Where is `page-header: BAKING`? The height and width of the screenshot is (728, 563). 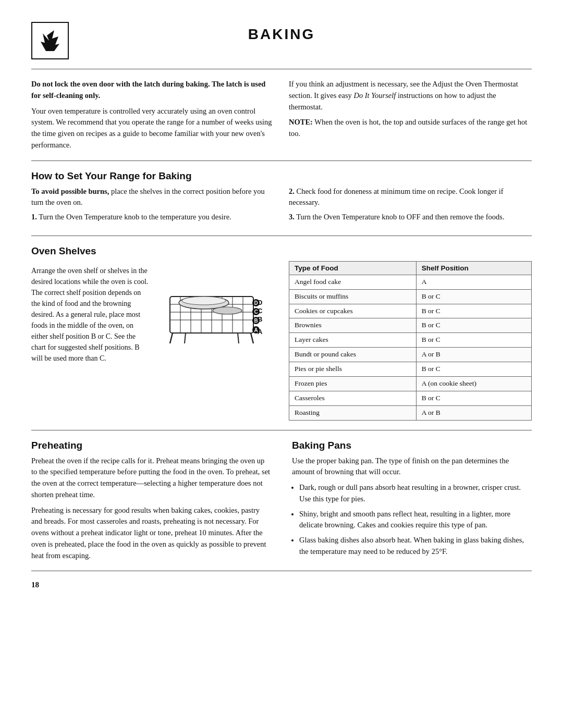 page-header: BAKING is located at coordinates (282, 40).